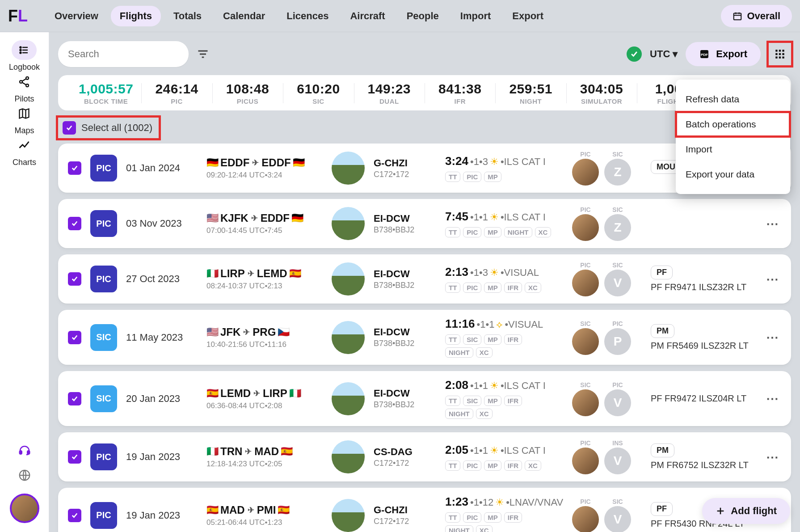  I want to click on topnav-flights: Flights, so click(136, 16).